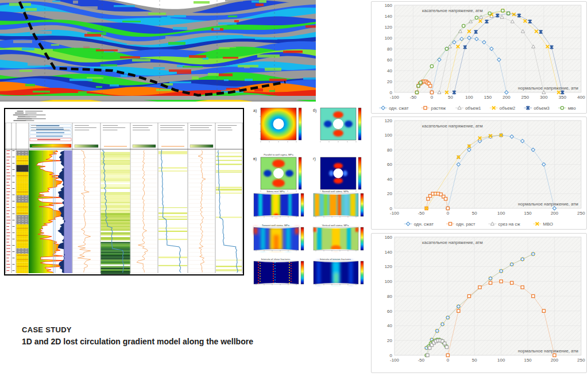 Image resolution: width=588 pixels, height=392 pixels. Describe the element at coordinates (548, 224) in the screenshot. I see `svg-text: МВО` at that location.